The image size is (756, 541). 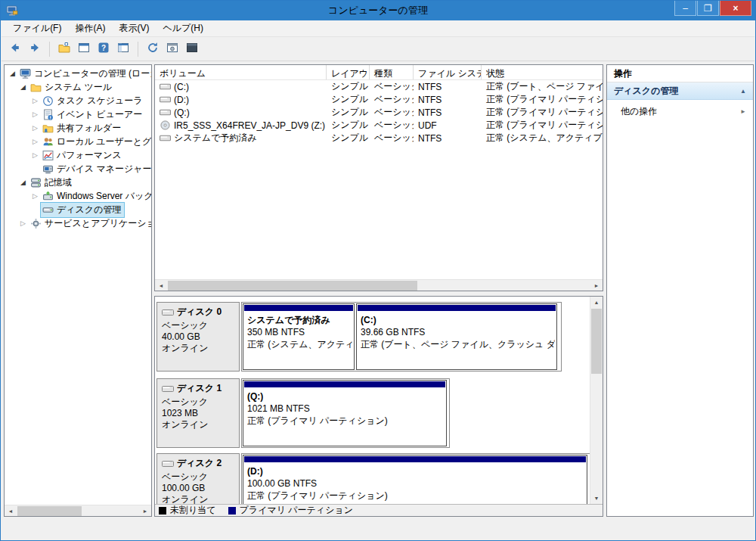 What do you see at coordinates (134, 29) in the screenshot?
I see `menu-view: 表示(V)` at bounding box center [134, 29].